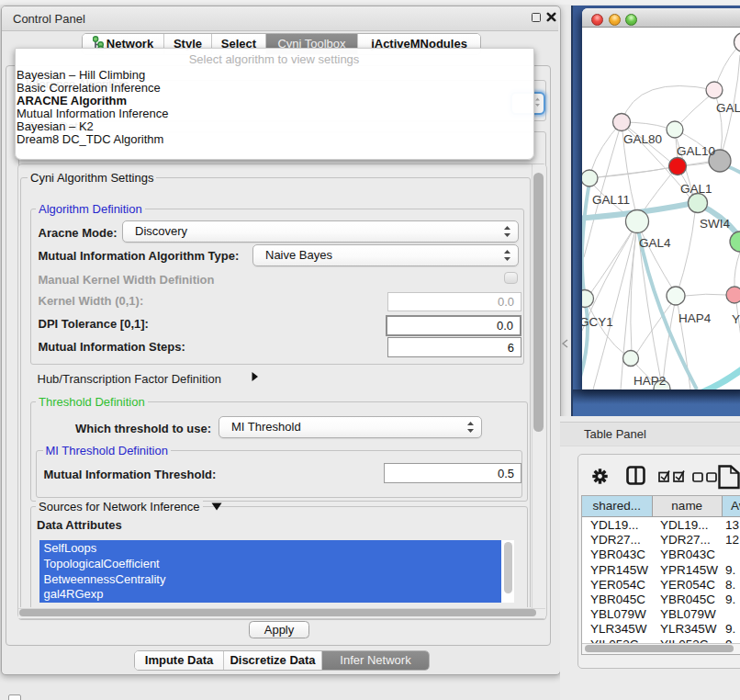 This screenshot has width=740, height=700. What do you see at coordinates (643, 140) in the screenshot?
I see `svg-text: GAL80` at bounding box center [643, 140].